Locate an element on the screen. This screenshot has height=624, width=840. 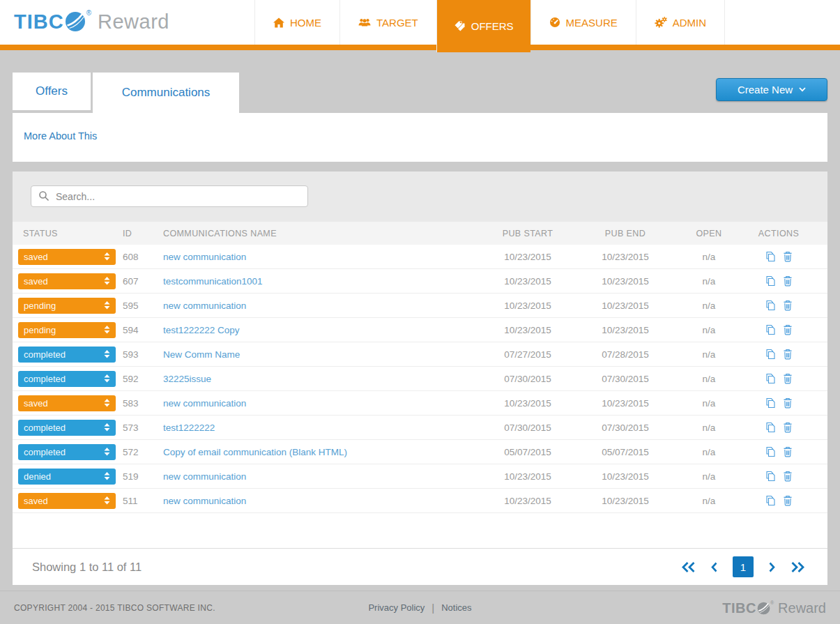
communication-name-link: New Comm Name is located at coordinates (201, 354).